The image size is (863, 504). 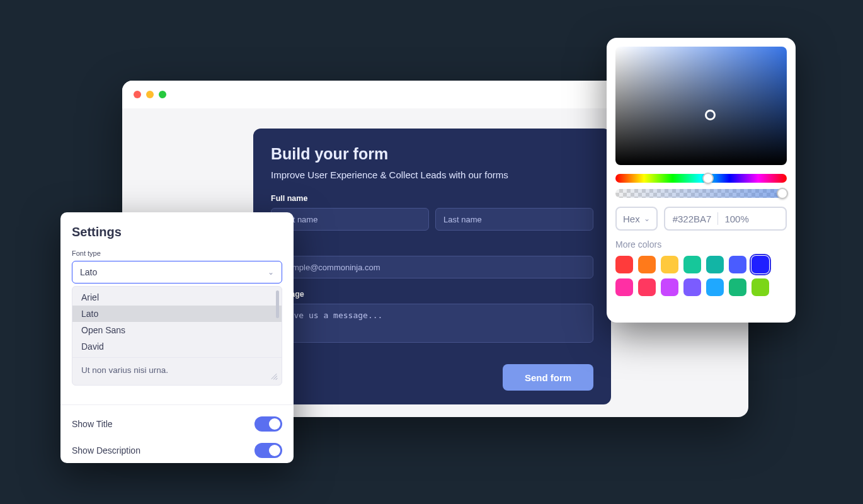 What do you see at coordinates (711, 115) in the screenshot?
I see `sv-cursor-icon` at bounding box center [711, 115].